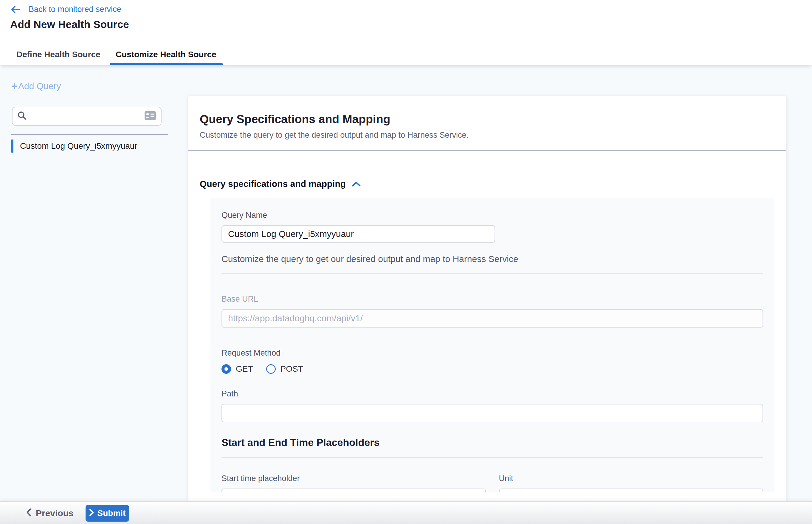 This screenshot has width=812, height=524. Describe the element at coordinates (292, 369) in the screenshot. I see `radio-post-label: POST` at that location.